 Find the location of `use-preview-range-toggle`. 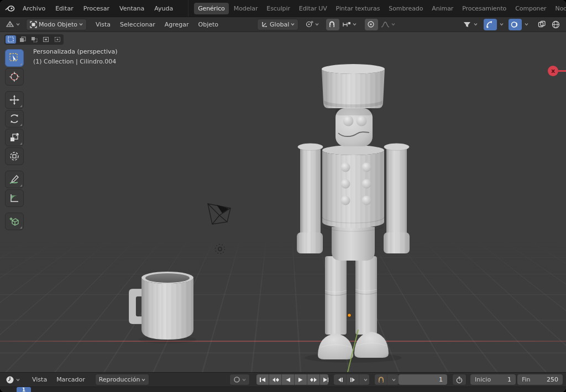

use-preview-range-toggle is located at coordinates (459, 380).